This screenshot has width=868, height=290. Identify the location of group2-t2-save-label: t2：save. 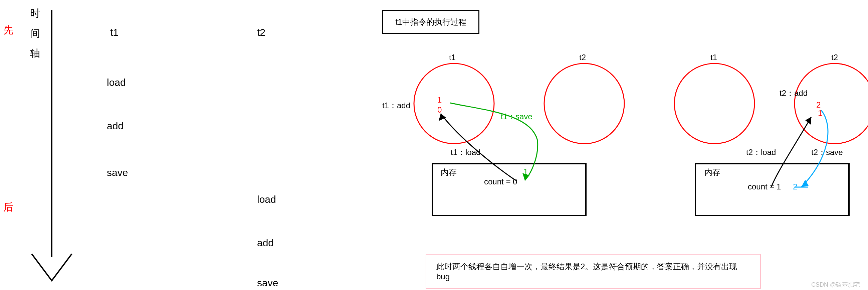
(827, 152).